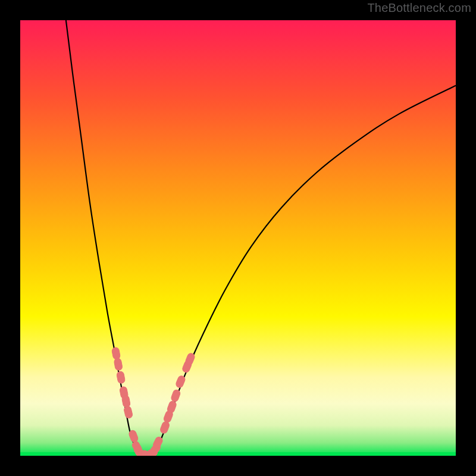  Describe the element at coordinates (419, 8) in the screenshot. I see `watermark-text: TheBottleneck.com` at that location.